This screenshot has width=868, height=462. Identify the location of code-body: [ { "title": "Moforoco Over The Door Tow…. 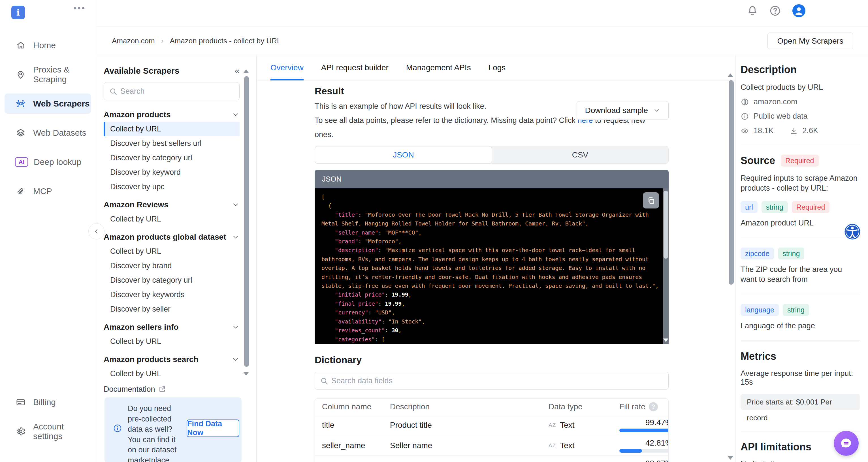
(492, 266).